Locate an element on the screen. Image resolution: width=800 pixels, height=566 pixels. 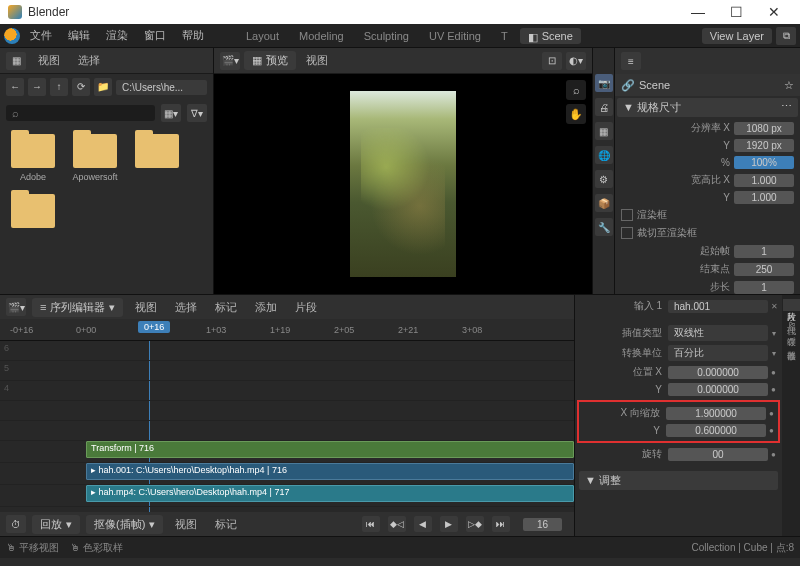
playhead: 0+16 is located at coordinates (154, 327).